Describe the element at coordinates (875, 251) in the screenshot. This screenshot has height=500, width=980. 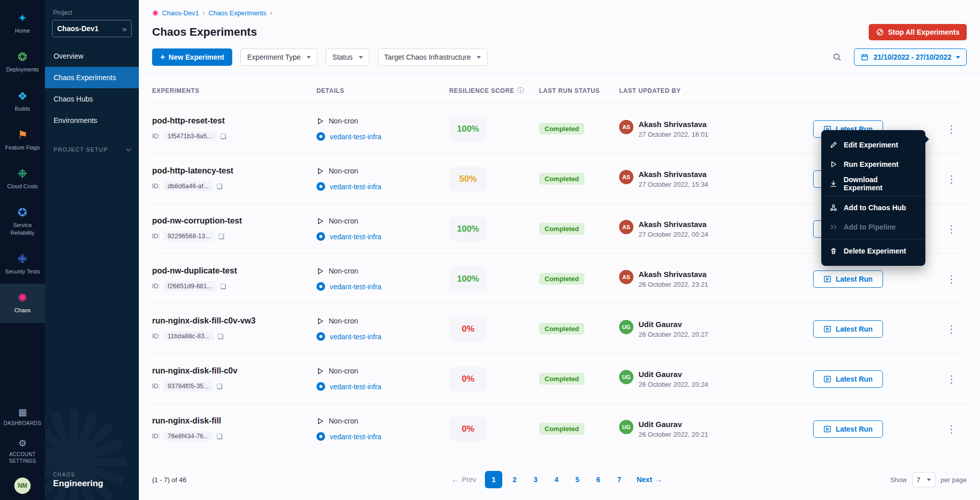
I see `menu-item-label: Delete Experiment` at that location.